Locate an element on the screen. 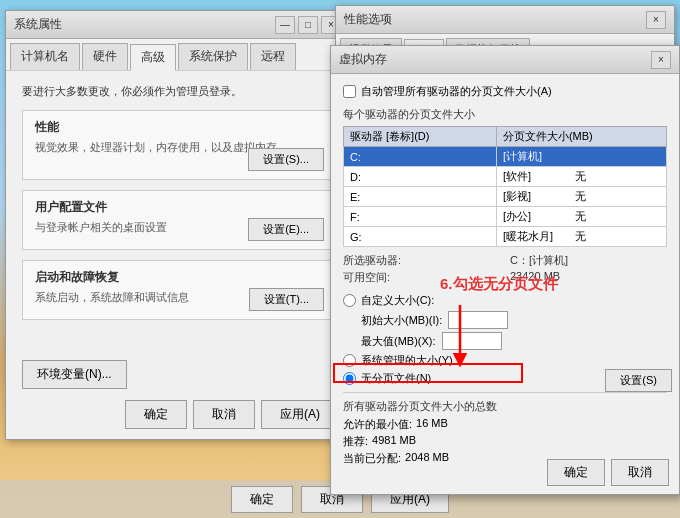 The image size is (680, 518). drive-row-e: E: [影视] 无 is located at coordinates (506, 197).